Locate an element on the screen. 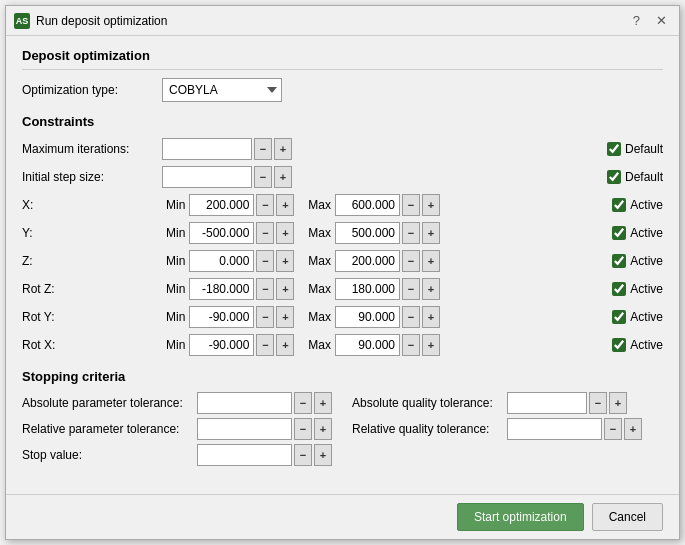 Image resolution: width=685 pixels, height=545 pixels. constraint-label-5: Rot X: is located at coordinates (92, 345).